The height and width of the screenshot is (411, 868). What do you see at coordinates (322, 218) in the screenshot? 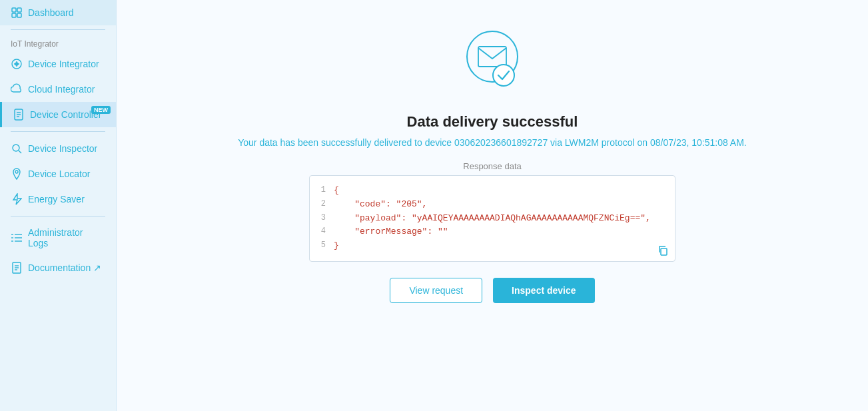
I see `line-num-3: 3` at bounding box center [322, 218].